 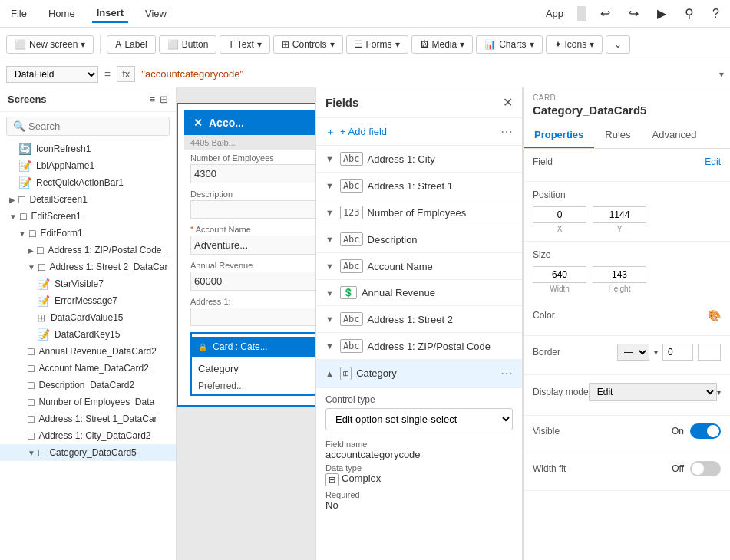 What do you see at coordinates (88, 149) in the screenshot?
I see `tree-item-iconrefresh: 🔄 IconRefresh1` at bounding box center [88, 149].